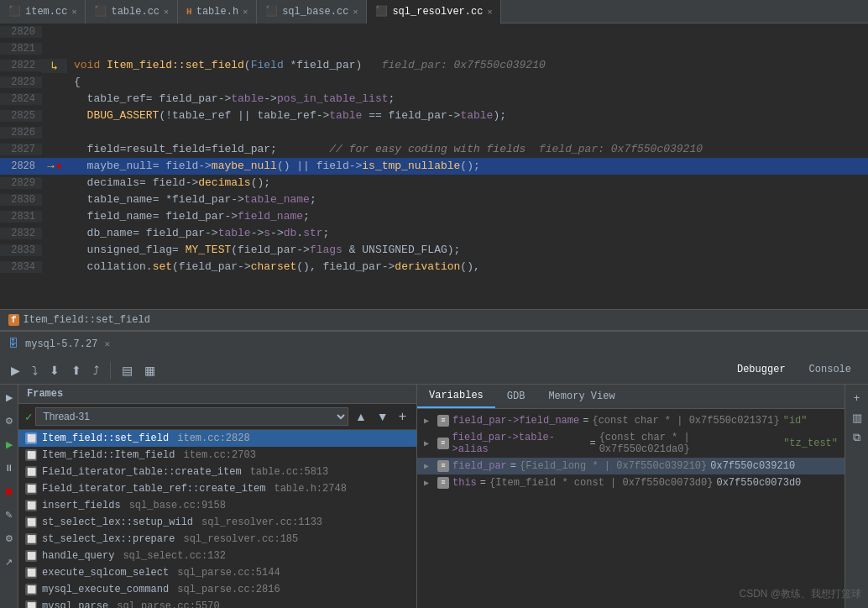 Image resolution: width=868 pixels, height=608 pixels. What do you see at coordinates (434, 32) in the screenshot?
I see `code-line-2820: 2820` at bounding box center [434, 32].